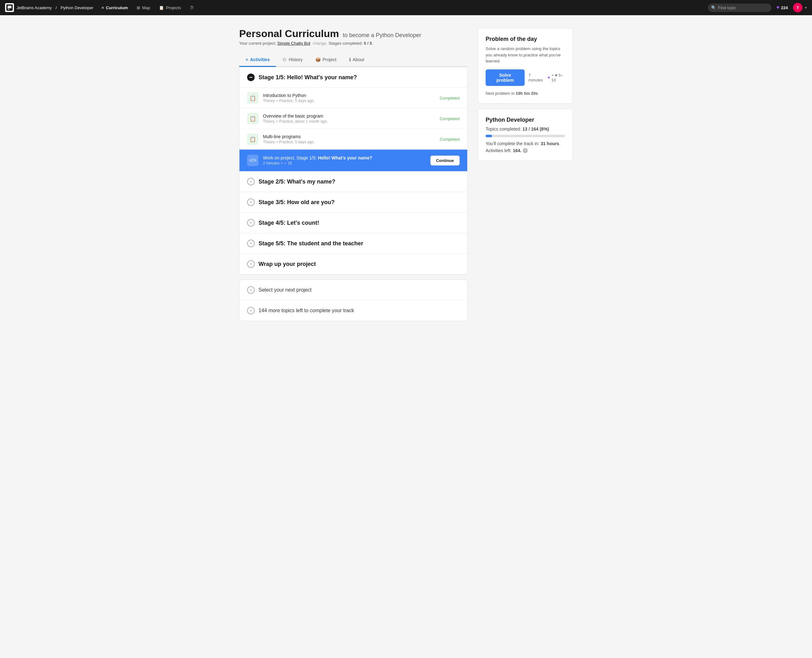 Image resolution: width=812 pixels, height=658 pixels. What do you see at coordinates (251, 264) in the screenshot?
I see `wrap-up-expand-icon: +` at bounding box center [251, 264].